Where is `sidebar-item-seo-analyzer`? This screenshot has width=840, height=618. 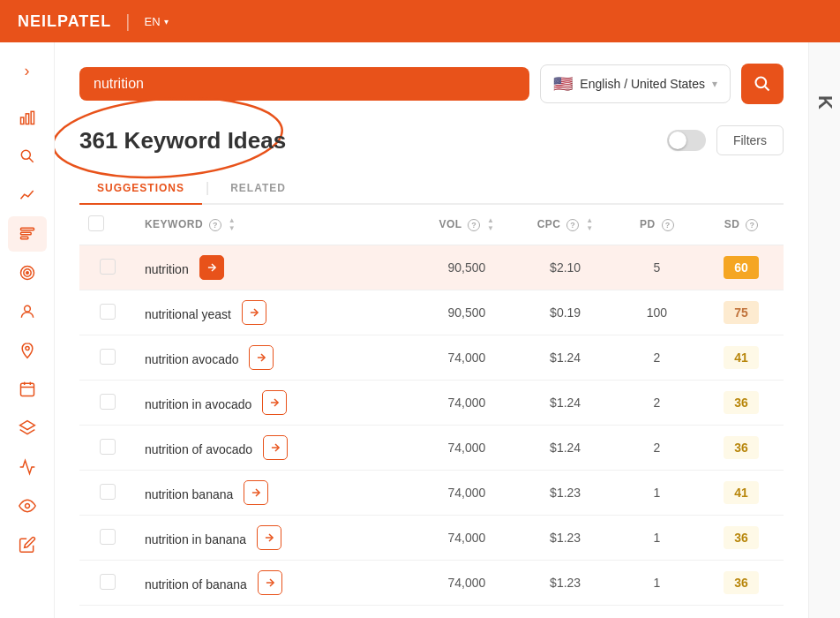 sidebar-item-seo-analyzer is located at coordinates (27, 428).